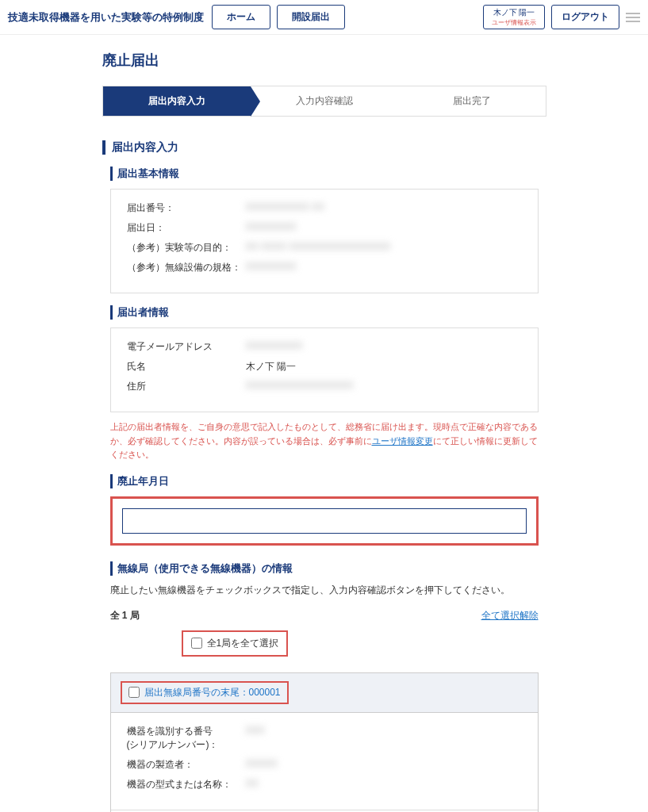  Describe the element at coordinates (324, 147) in the screenshot. I see `section-title: 届出内容入力` at that location.